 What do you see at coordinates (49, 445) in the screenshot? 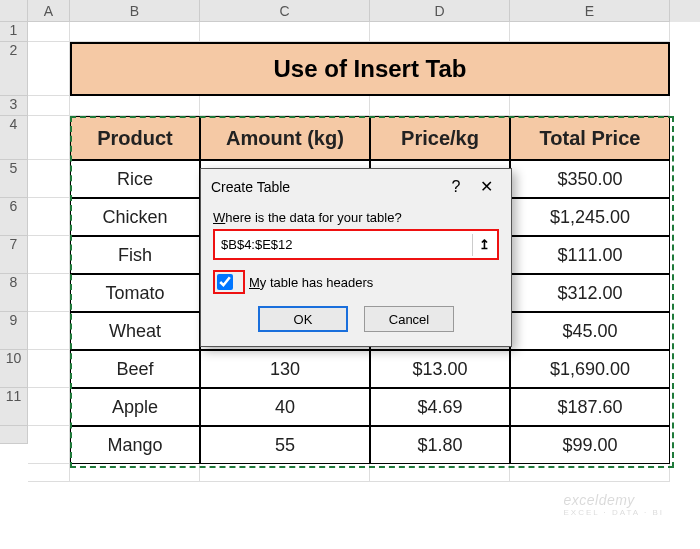
I see `cell-A12` at bounding box center [49, 445].